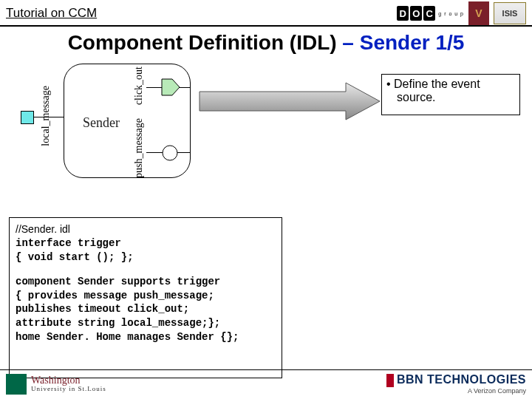 The image size is (532, 399). Describe the element at coordinates (266, 13) in the screenshot. I see `header-bar: Tutorial on CCM D O C g r o u p V ISIS` at that location.